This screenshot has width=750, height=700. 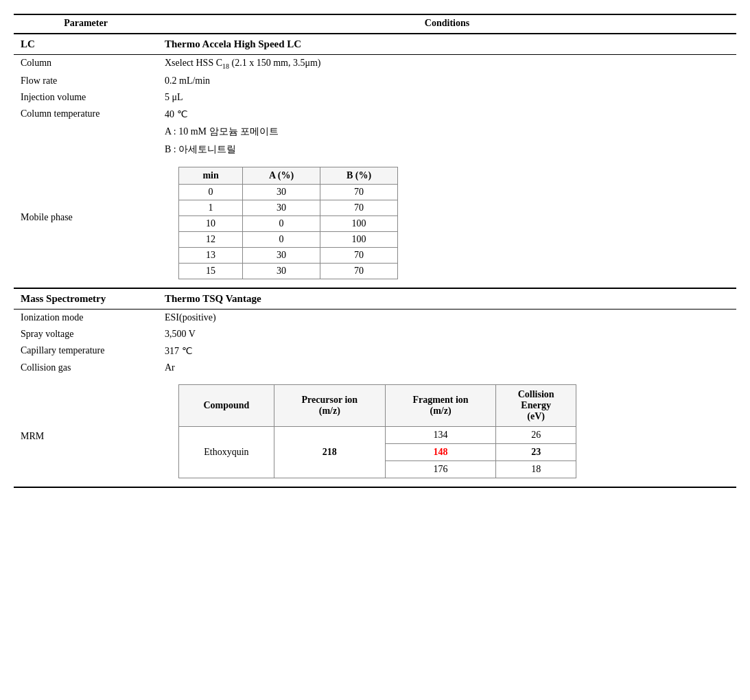 I want to click on column-value: Xselect HSS C18 (2.1 x 150 mm, 3.5μm), so click(x=447, y=64).